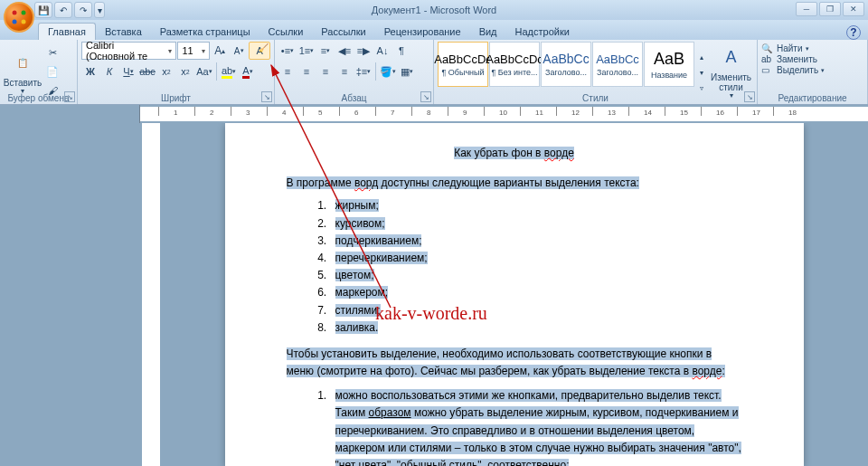 Image resolution: width=868 pixels, height=466 pixels. I want to click on subscript-button: x2, so click(166, 71).